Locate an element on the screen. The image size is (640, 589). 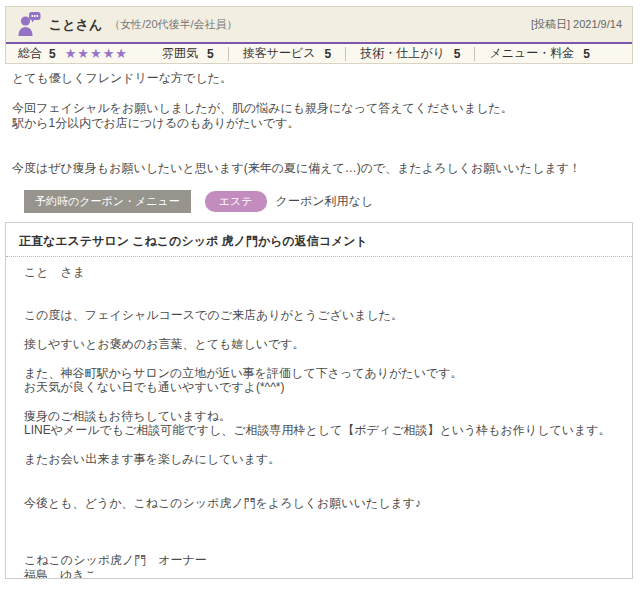
rating-label: メニュー・料金 is located at coordinates (532, 54).